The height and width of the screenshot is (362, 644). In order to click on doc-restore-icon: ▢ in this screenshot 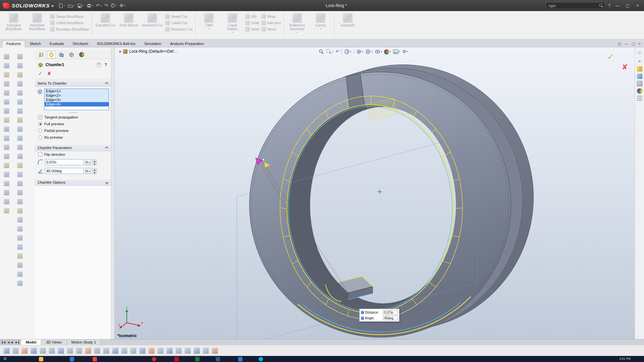, I will do `click(633, 44)`.